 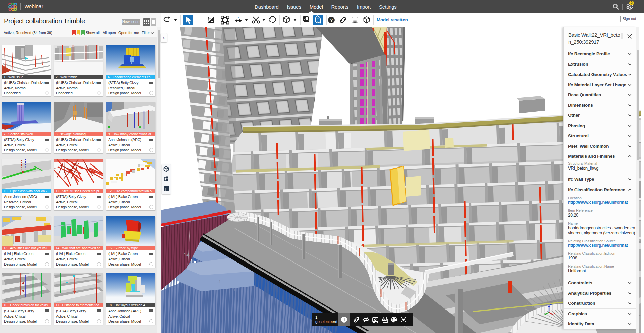 I want to click on svg-text: 14, so click(x=186, y=254).